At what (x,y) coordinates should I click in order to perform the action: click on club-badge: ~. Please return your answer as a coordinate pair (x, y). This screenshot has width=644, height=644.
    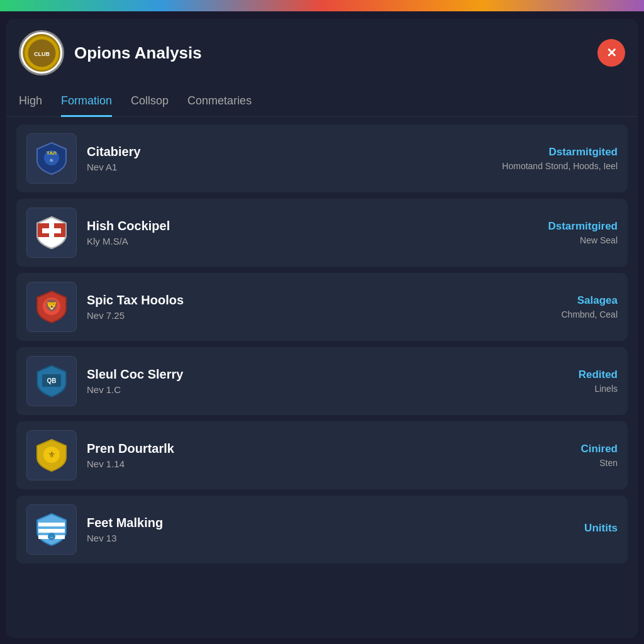
    Looking at the image, I should click on (52, 530).